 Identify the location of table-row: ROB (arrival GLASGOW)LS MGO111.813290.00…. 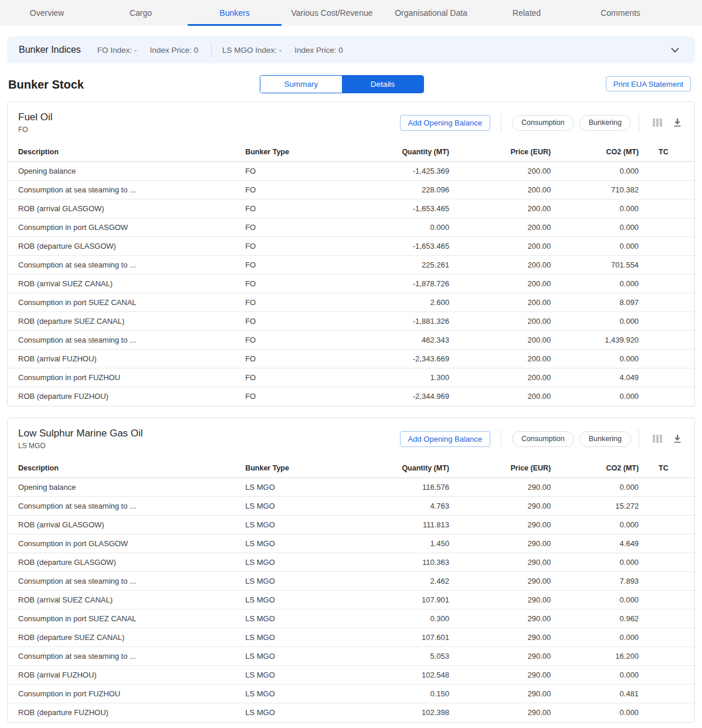
(351, 525).